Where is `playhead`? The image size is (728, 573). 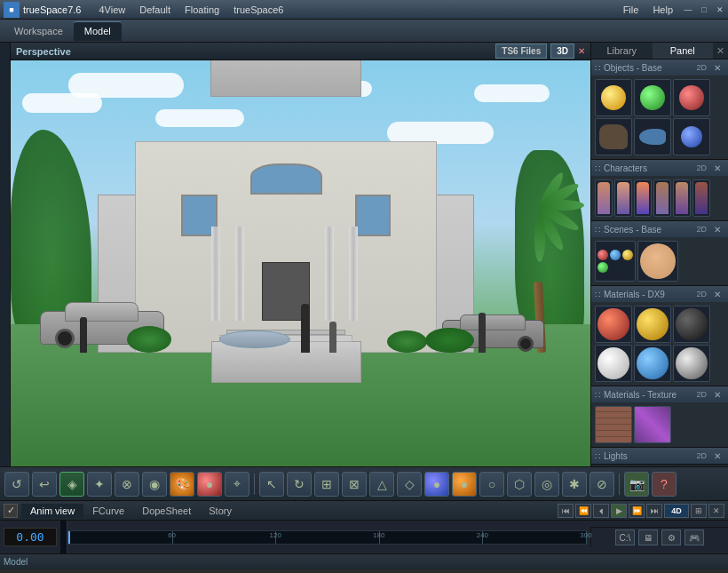 playhead is located at coordinates (69, 537).